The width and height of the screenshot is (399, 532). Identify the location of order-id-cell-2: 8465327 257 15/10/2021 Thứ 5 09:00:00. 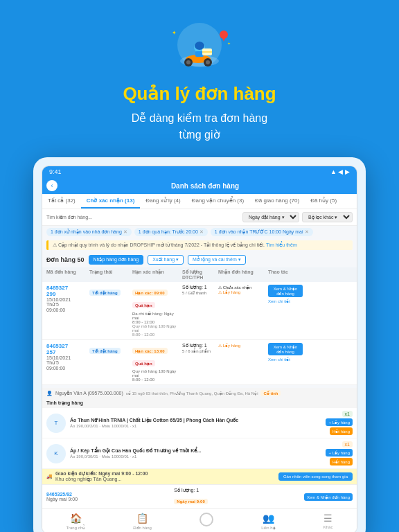
(67, 357).